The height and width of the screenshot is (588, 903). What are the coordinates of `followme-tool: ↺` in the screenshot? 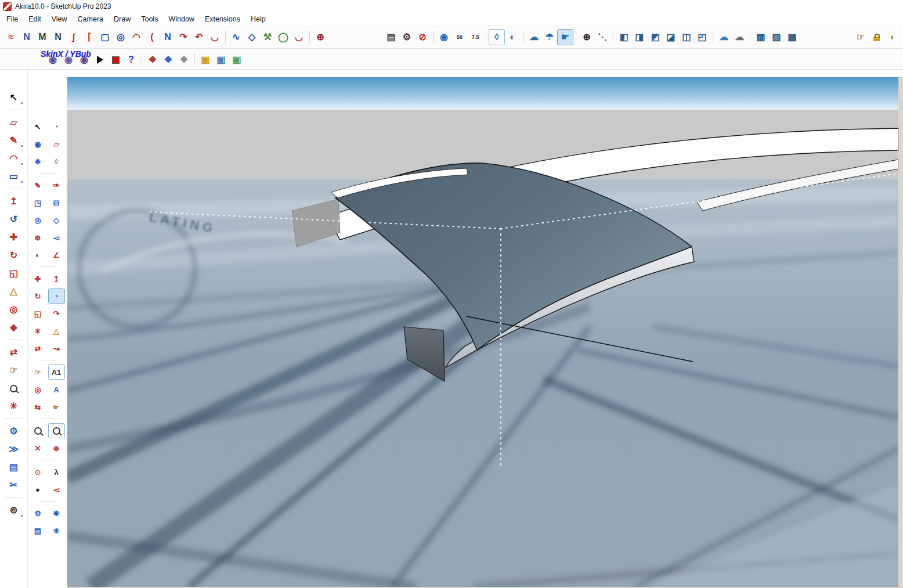 It's located at (14, 219).